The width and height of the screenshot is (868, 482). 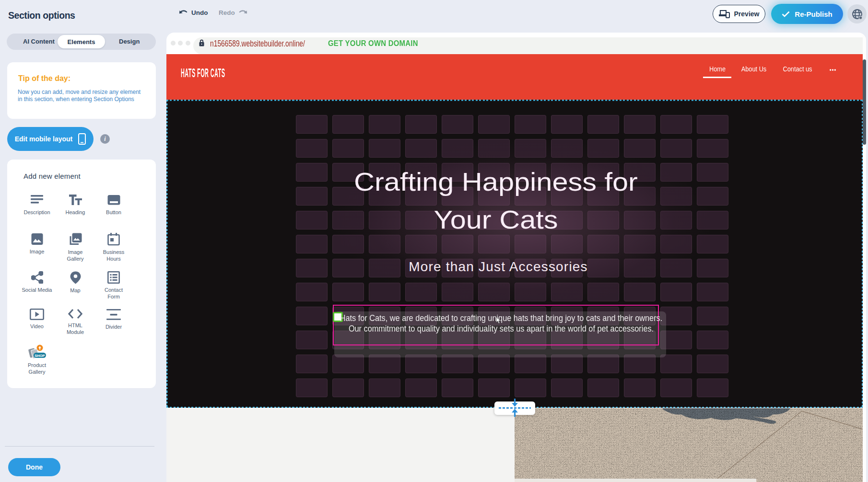 What do you see at coordinates (39, 356) in the screenshot?
I see `svg-text: SHOP` at bounding box center [39, 356].